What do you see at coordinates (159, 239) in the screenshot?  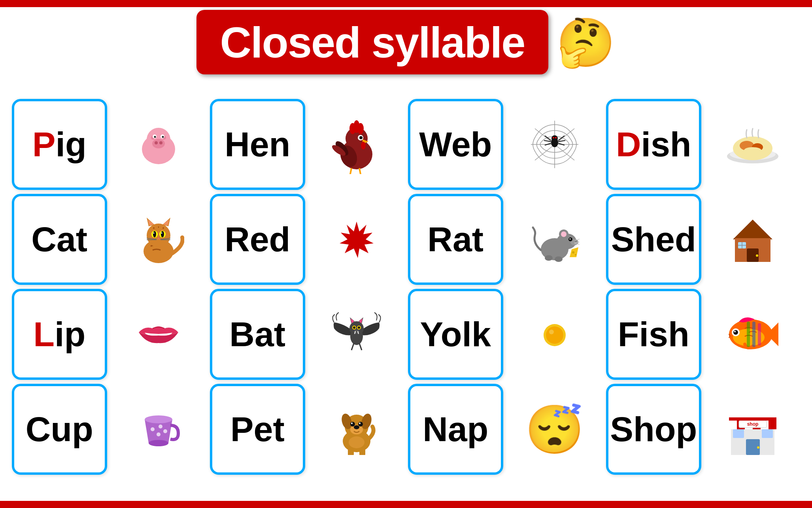 I see `img-cat` at bounding box center [159, 239].